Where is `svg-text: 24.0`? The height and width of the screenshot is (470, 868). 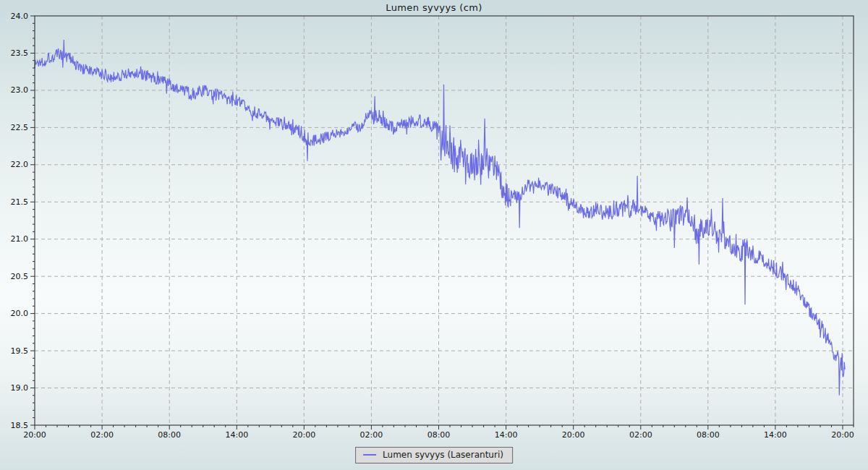
svg-text: 24.0 is located at coordinates (20, 16).